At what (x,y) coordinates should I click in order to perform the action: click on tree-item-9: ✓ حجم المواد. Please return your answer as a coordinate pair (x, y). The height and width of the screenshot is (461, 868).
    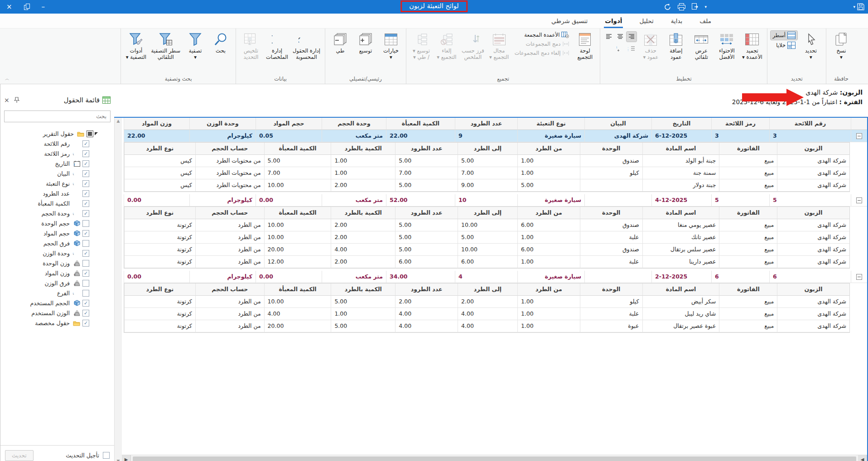
    Looking at the image, I should click on (49, 233).